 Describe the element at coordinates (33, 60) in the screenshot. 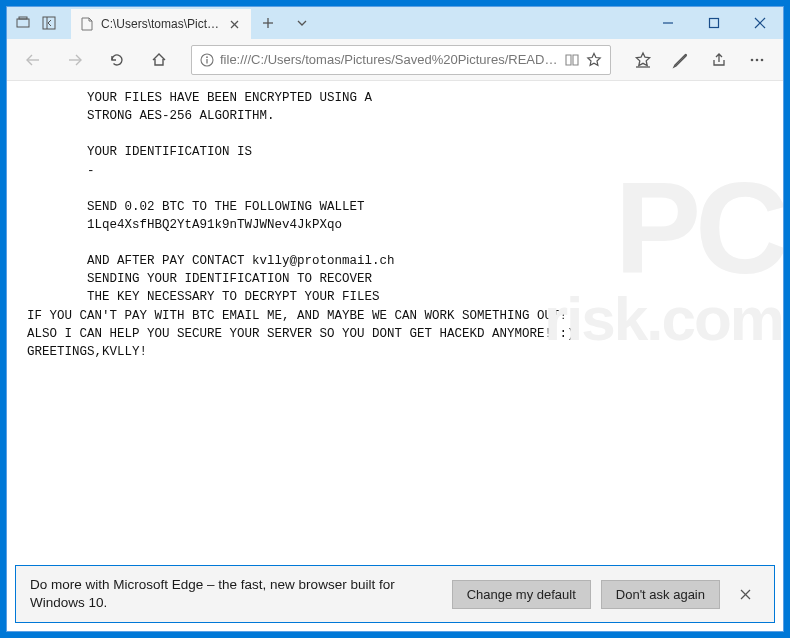

I see `back-button` at that location.